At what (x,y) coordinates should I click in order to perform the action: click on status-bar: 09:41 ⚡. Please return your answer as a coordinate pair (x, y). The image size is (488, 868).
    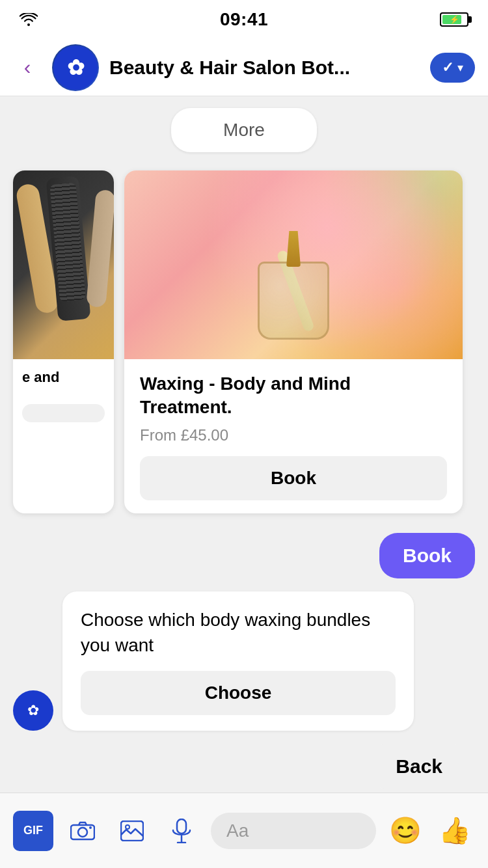
    Looking at the image, I should click on (244, 20).